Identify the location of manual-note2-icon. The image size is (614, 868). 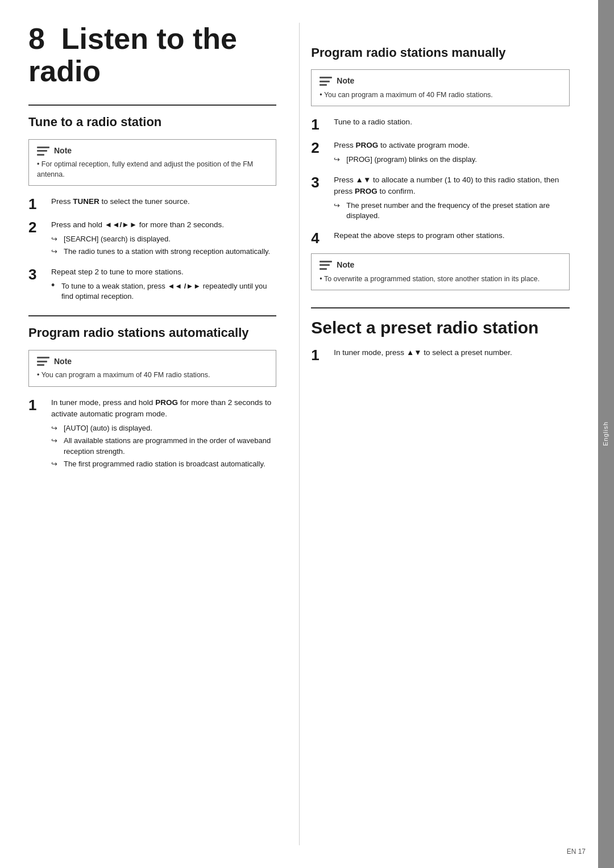
(326, 265).